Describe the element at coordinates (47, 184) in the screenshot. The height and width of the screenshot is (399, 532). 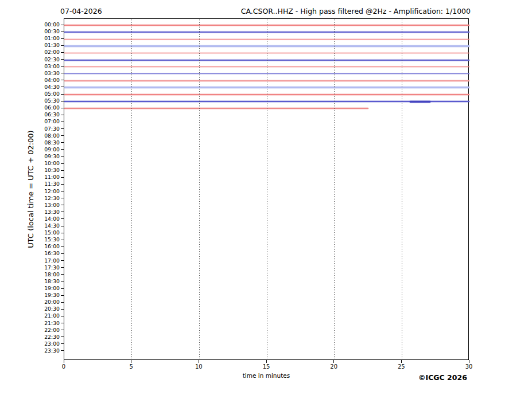
I see `y-tick-label: 11:30` at that location.